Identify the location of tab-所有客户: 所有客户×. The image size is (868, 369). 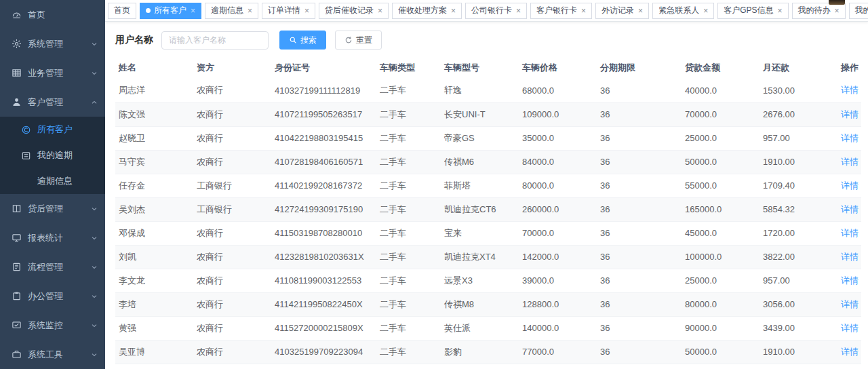
(171, 11).